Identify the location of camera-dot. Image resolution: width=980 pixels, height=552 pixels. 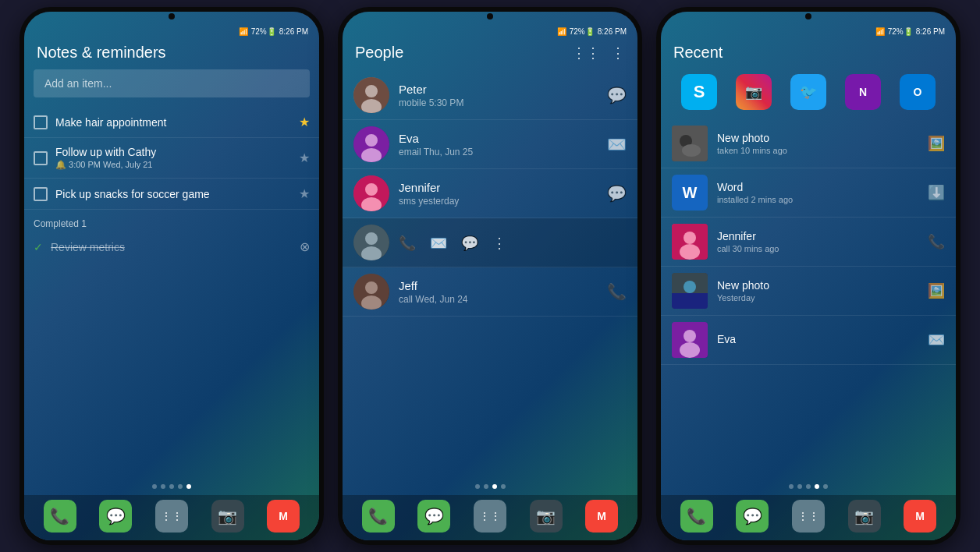
(172, 16).